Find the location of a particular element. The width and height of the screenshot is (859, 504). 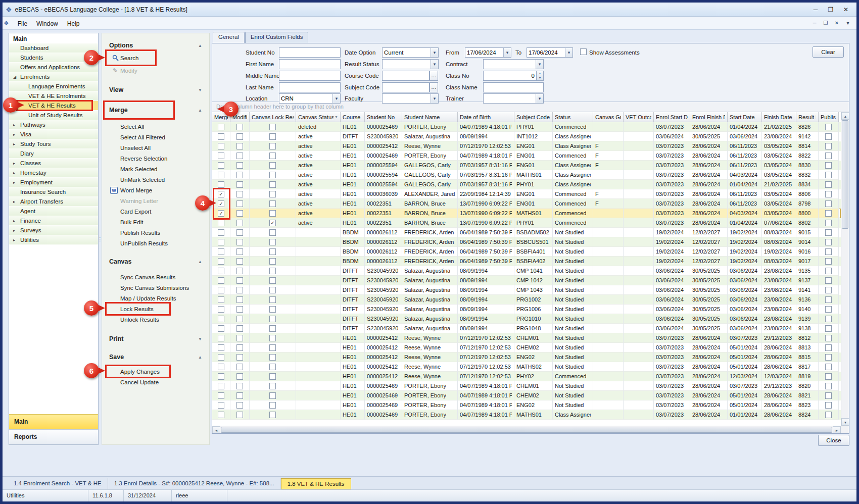

sidebar-item-airport-transfers: ▸Airport Transfers is located at coordinates (54, 202).